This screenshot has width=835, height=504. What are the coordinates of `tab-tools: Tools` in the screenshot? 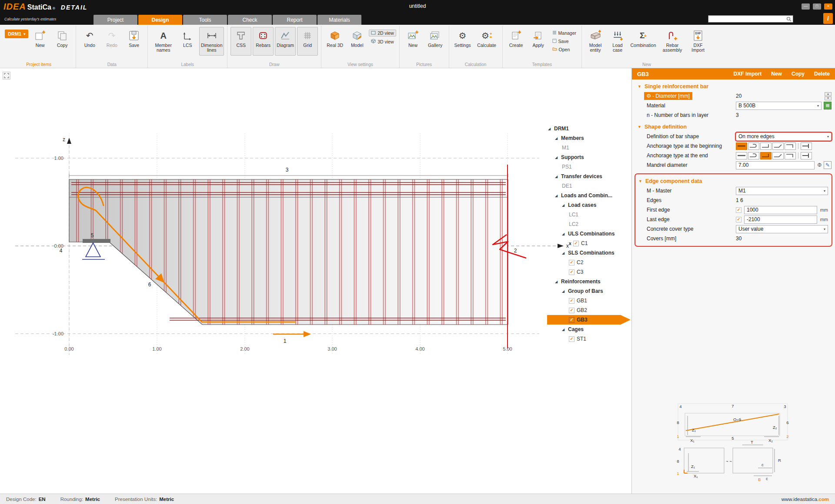 It's located at (205, 20).